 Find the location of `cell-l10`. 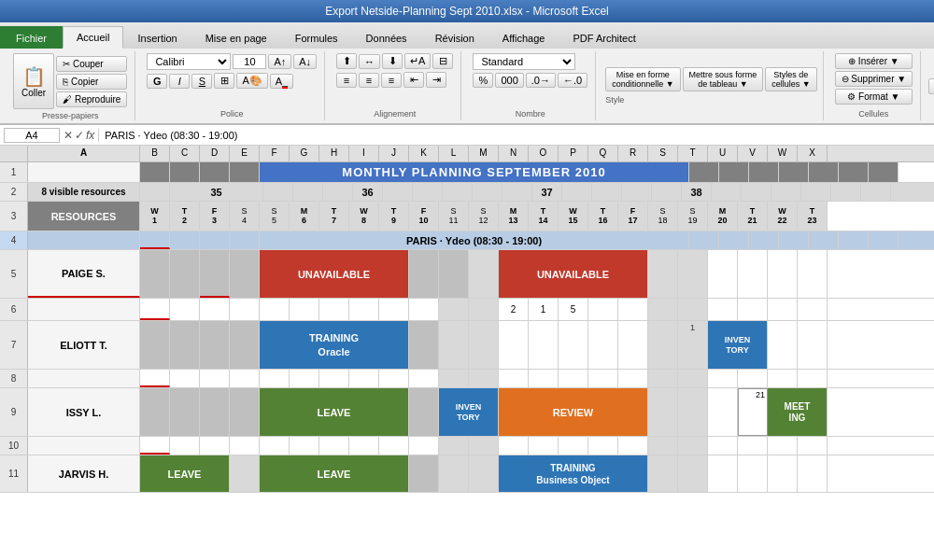

cell-l10 is located at coordinates (454, 446).